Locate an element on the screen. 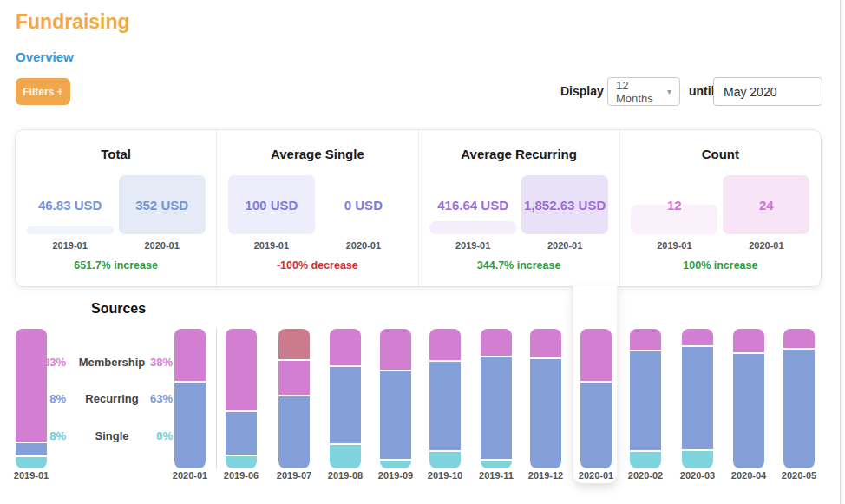 This screenshot has height=504, width=845. bar-segment-other is located at coordinates (294, 344).